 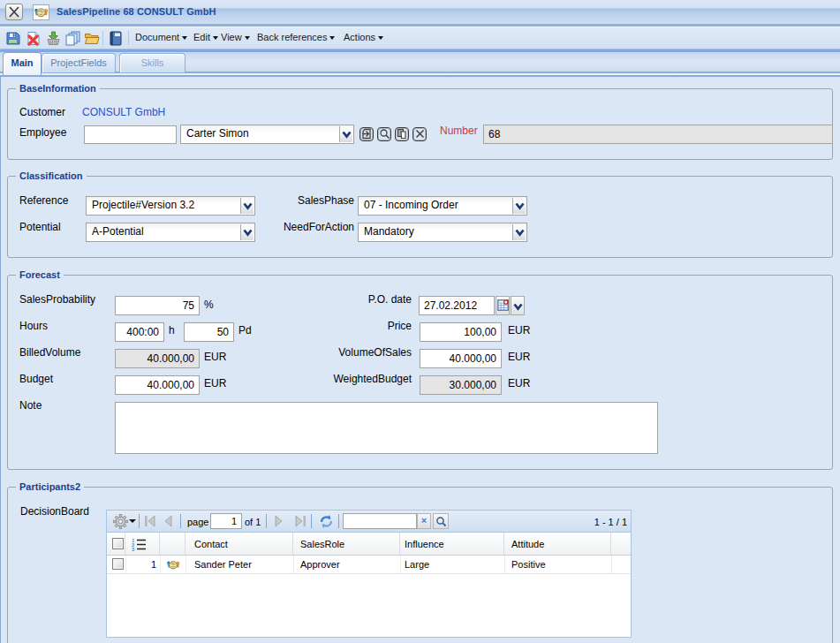 I want to click on svg-text: 3, so click(x=133, y=549).